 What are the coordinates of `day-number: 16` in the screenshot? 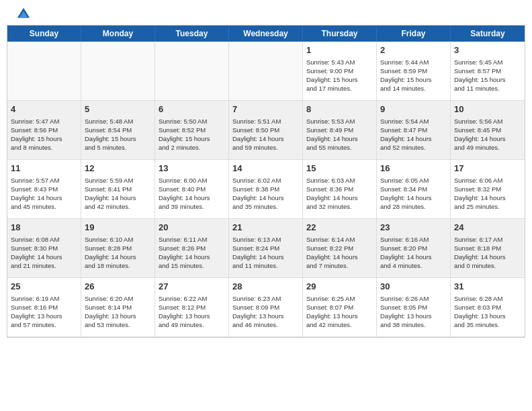 It's located at (414, 169).